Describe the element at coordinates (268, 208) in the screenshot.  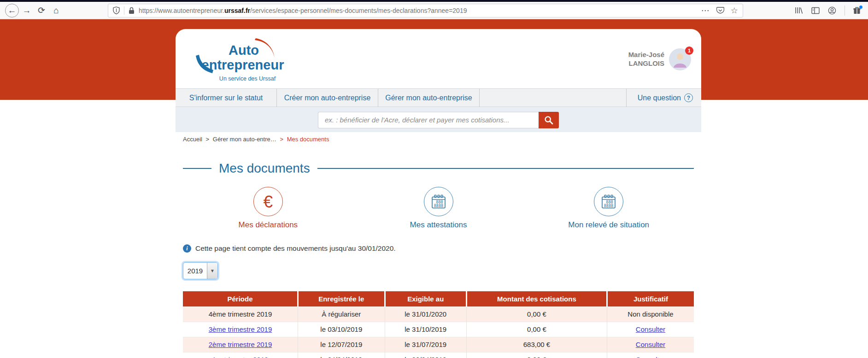
I see `tab-mes-declarations: € Mes déclarations` at that location.